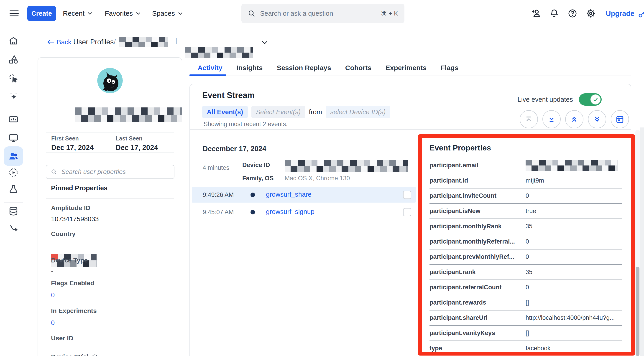 The image size is (644, 356). I want to click on live-updates-toggle, so click(590, 99).